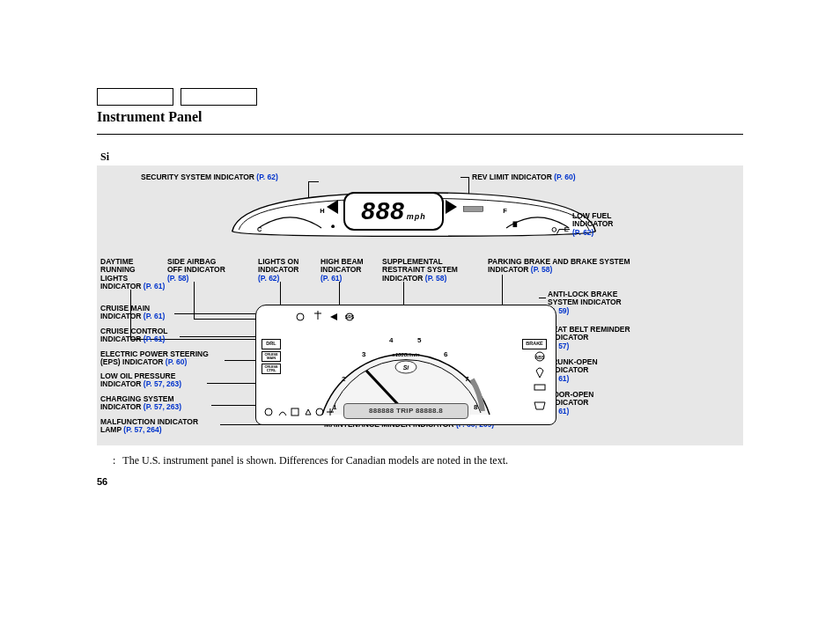  What do you see at coordinates (428, 461) in the screenshot?
I see `footnote: :The U.S. instrument panel is shown. Dif…` at bounding box center [428, 461].